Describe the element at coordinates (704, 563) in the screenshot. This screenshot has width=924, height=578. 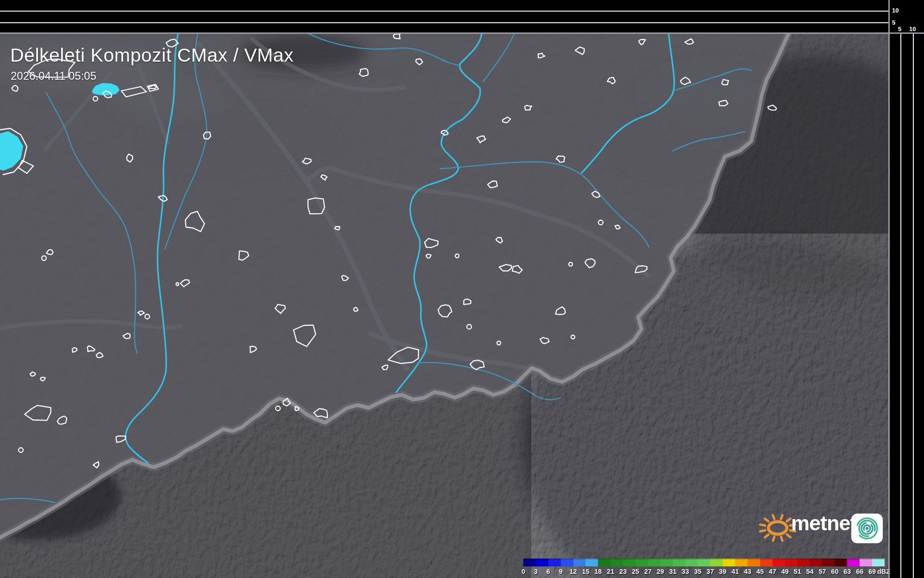
I see `reflectivity-scale-segments` at that location.